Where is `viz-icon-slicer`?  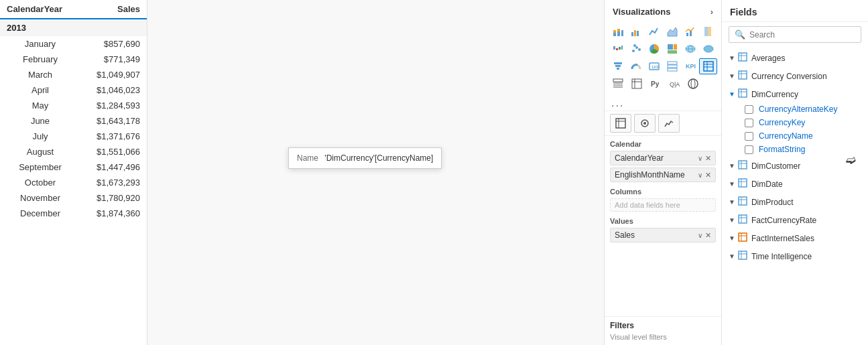 viz-icon-slicer is located at coordinates (618, 84).